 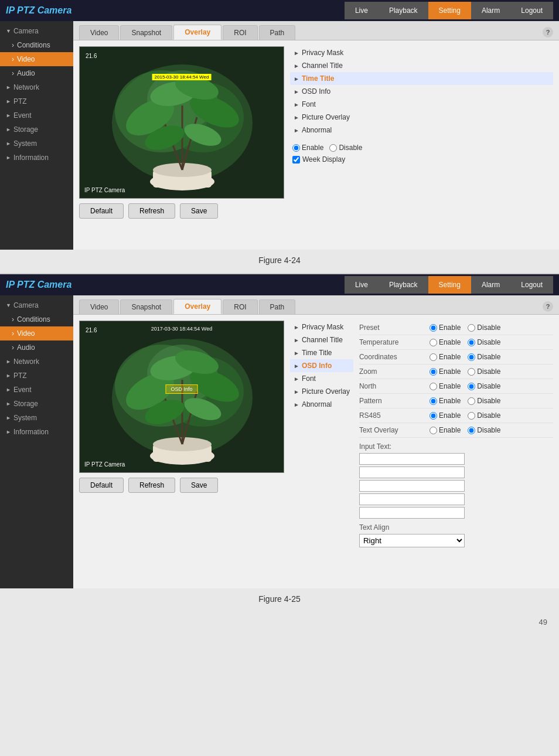 What do you see at coordinates (36, 348) in the screenshot?
I see `fig2-sidebar-audio: › Audio` at bounding box center [36, 348].